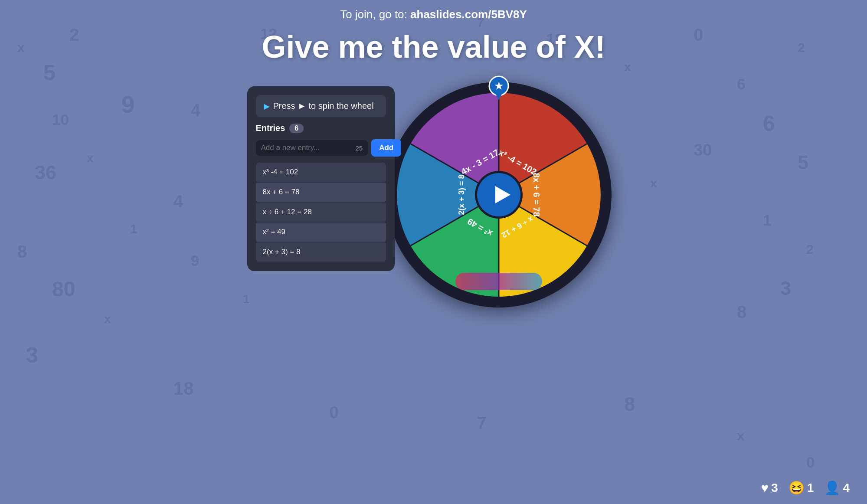  What do you see at coordinates (271, 128) in the screenshot?
I see `entries-label: Entries` at bounding box center [271, 128].